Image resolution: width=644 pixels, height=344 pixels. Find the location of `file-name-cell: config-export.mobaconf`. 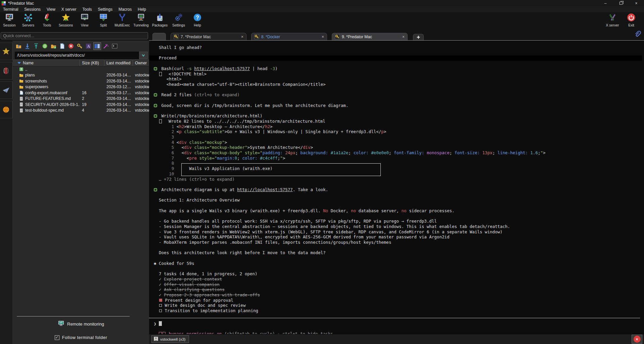

file-name-cell: config-export.mobaconf is located at coordinates (46, 93).